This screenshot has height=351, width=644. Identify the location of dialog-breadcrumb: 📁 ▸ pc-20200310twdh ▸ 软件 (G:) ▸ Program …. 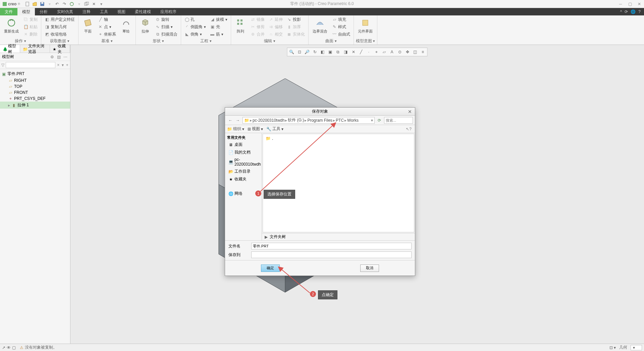
(309, 120).